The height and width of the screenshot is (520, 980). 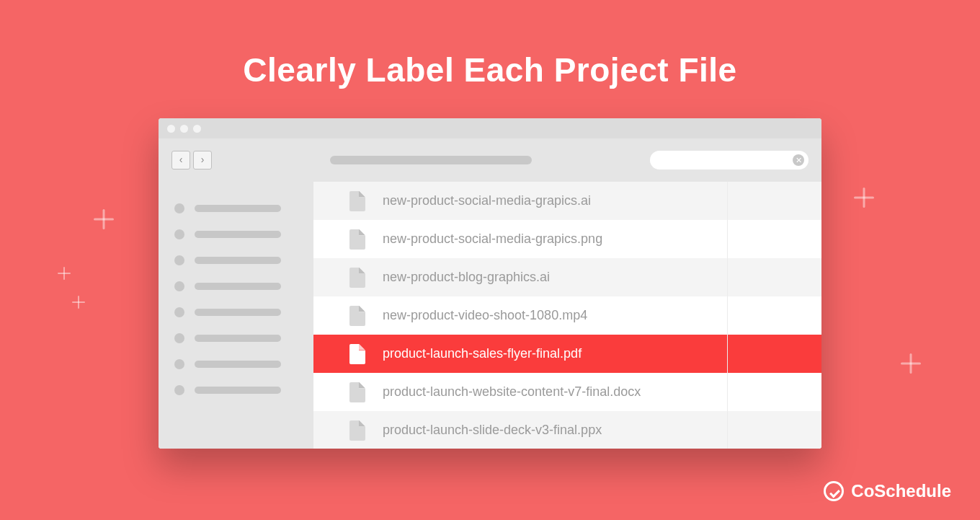 What do you see at coordinates (568, 239) in the screenshot?
I see `file-row: new-product-social-media-grapics.png` at bounding box center [568, 239].